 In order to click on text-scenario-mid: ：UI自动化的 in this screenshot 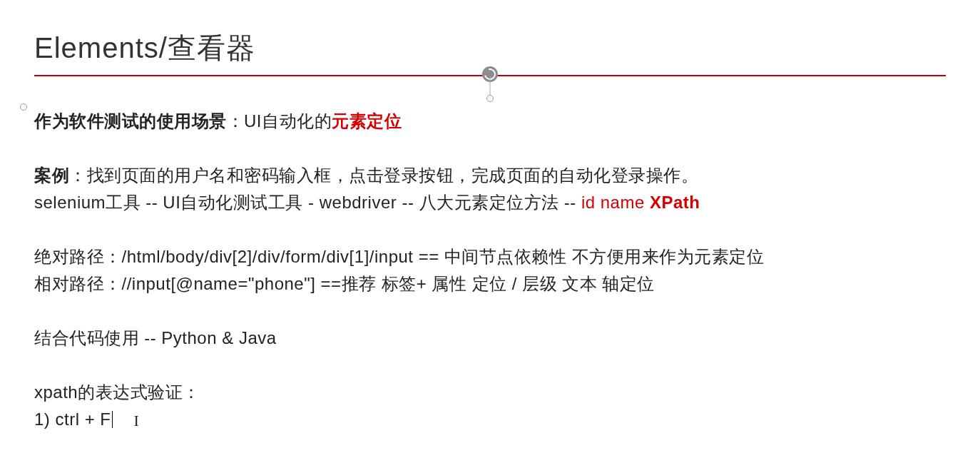, I will do `click(280, 121)`.